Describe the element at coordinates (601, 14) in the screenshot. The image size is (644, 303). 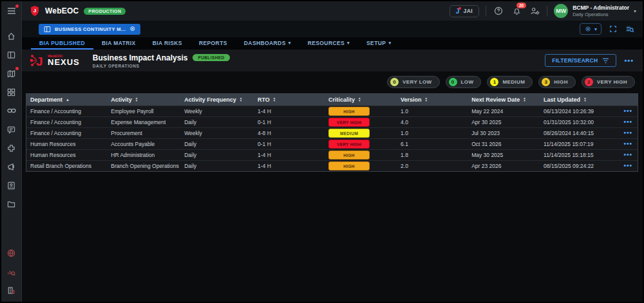
I see `user-workspace: Daily Operations` at that location.